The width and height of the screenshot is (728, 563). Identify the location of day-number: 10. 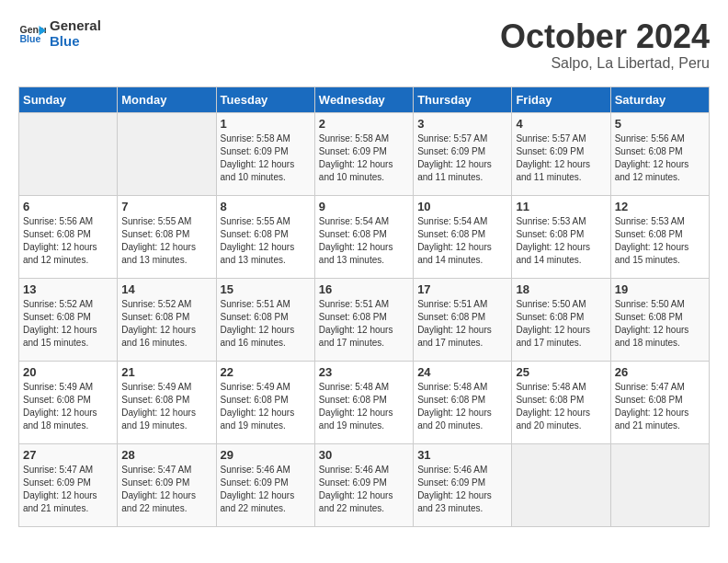
(462, 206).